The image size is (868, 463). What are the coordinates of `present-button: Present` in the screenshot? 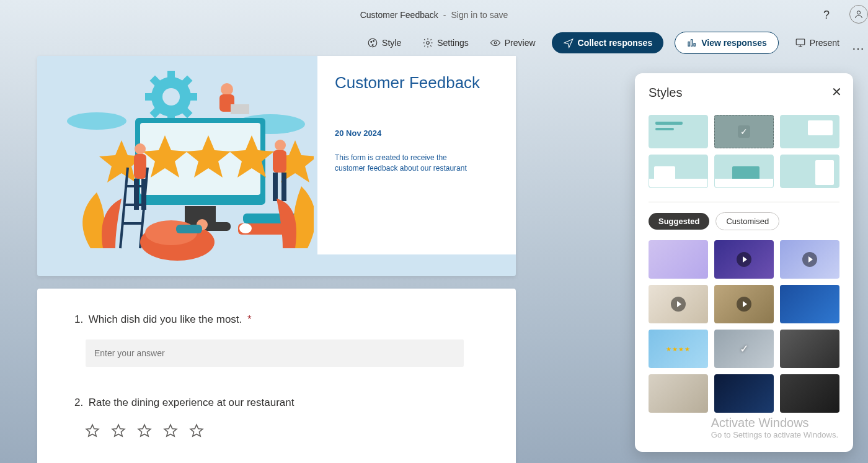 It's located at (817, 43).